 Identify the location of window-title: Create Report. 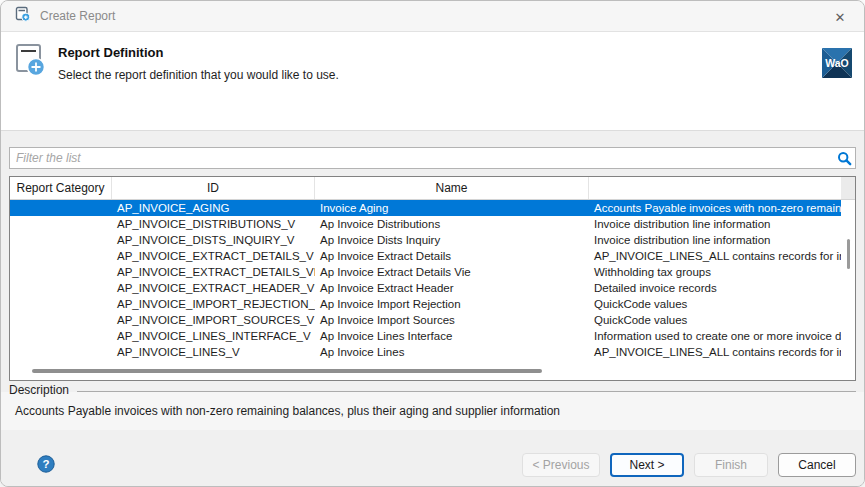
(78, 16).